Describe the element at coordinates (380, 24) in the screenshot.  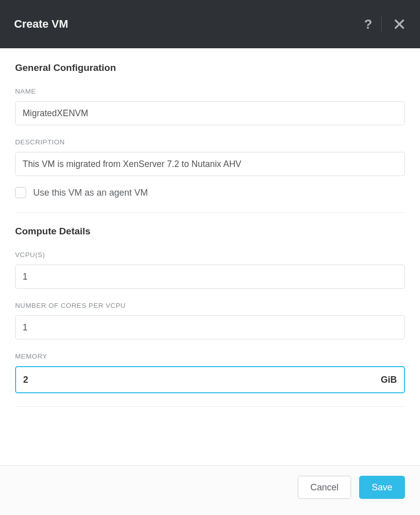
I see `header-actions: ?` at that location.